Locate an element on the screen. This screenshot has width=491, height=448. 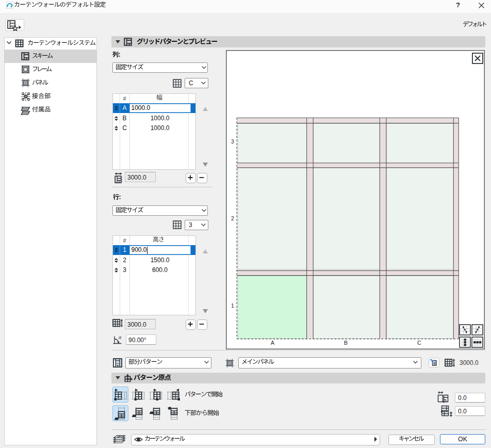
svg-text: A is located at coordinates (272, 343).